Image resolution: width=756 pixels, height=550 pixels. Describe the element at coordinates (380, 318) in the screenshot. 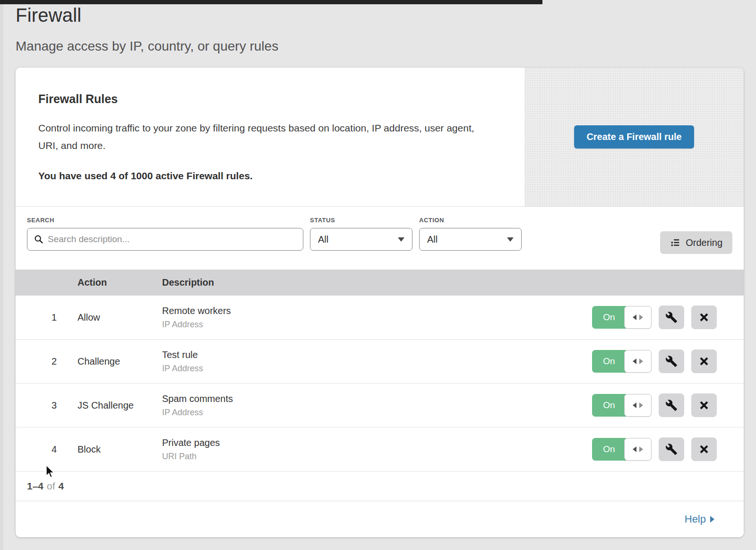

I see `firewall-rule-row: 1 Allow Remote workers IP Address On` at that location.